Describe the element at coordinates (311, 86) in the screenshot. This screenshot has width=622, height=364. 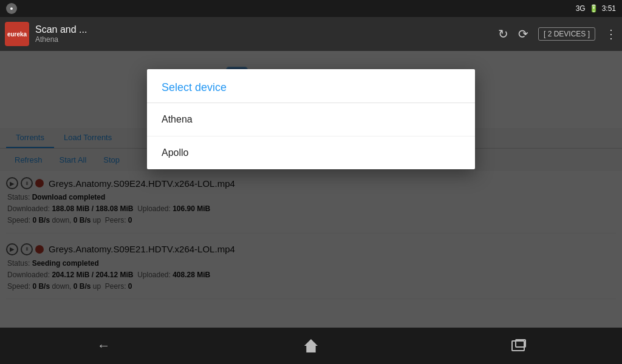
I see `dialog-title: Select device` at that location.